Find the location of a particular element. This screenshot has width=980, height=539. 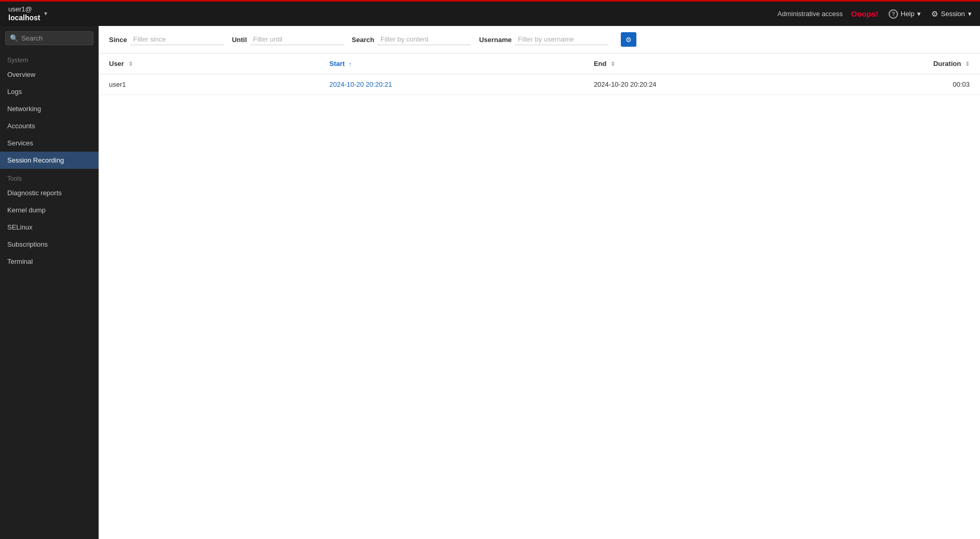

search-input is located at coordinates (424, 39).